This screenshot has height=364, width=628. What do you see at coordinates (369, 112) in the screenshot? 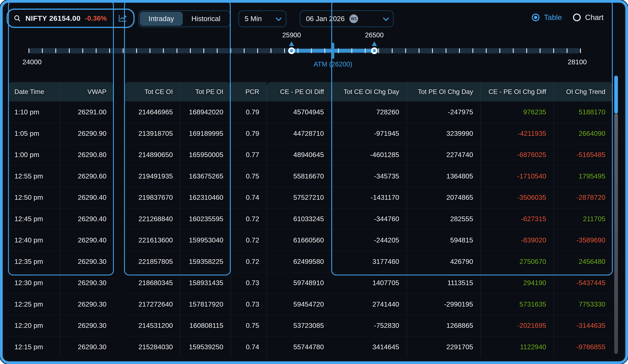
I see `table-cell: 728260` at bounding box center [369, 112].